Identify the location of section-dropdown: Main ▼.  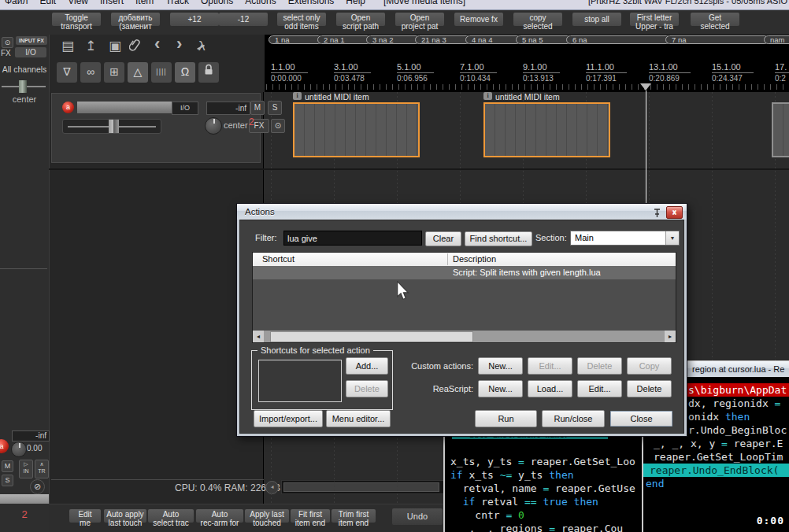
(625, 238).